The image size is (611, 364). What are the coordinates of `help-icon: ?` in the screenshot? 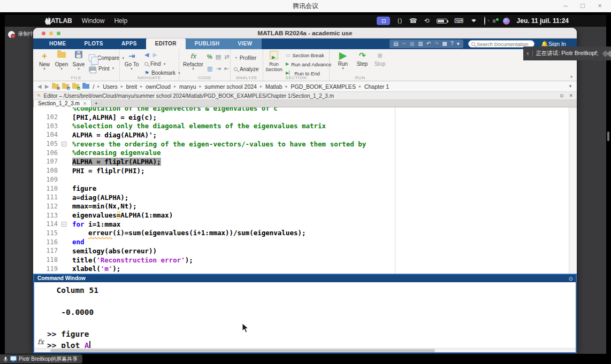 It's located at (452, 44).